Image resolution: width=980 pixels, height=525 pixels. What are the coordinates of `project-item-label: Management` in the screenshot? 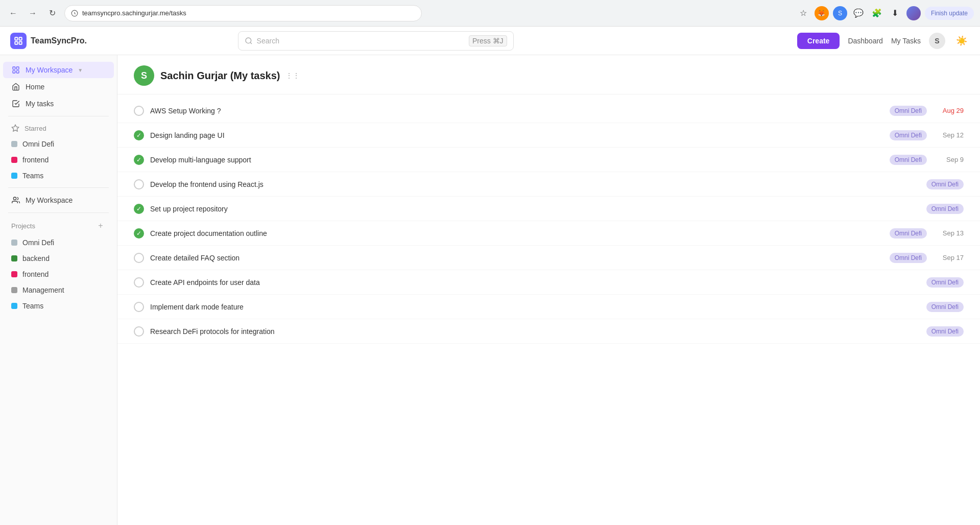 It's located at (43, 290).